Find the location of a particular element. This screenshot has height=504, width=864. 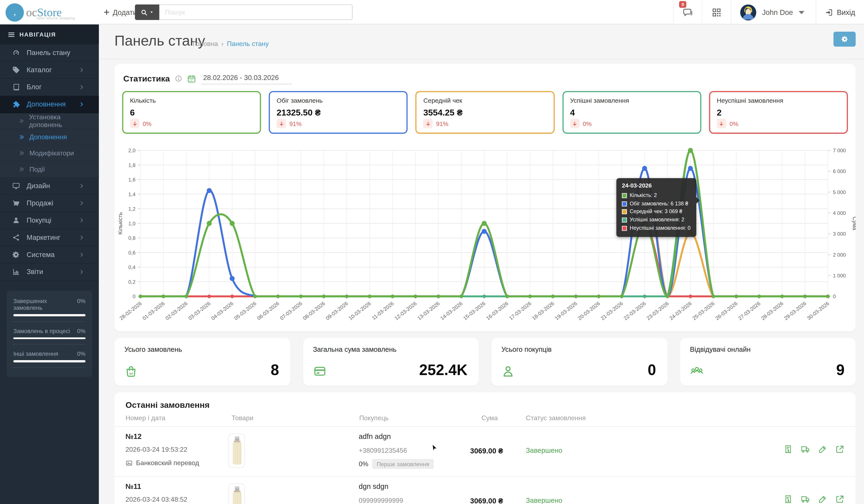

stat-card-label: Кількість is located at coordinates (191, 100).